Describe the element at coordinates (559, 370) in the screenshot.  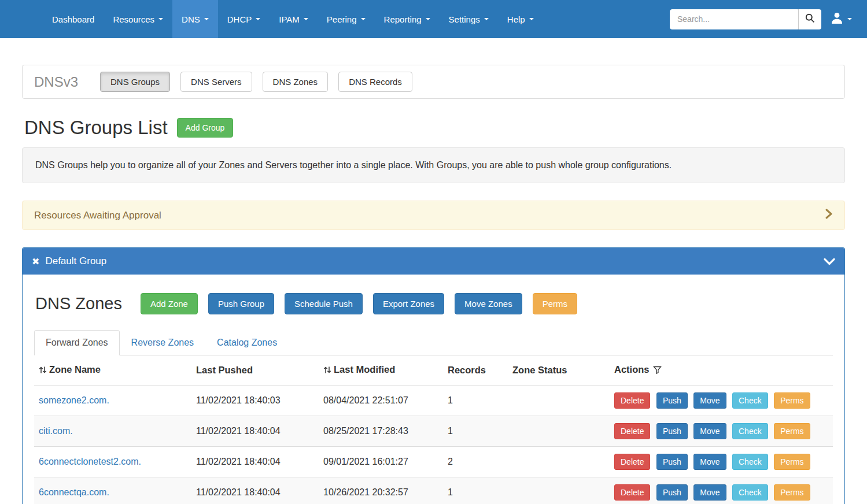
I see `header-zone-status: Zone Status` at that location.